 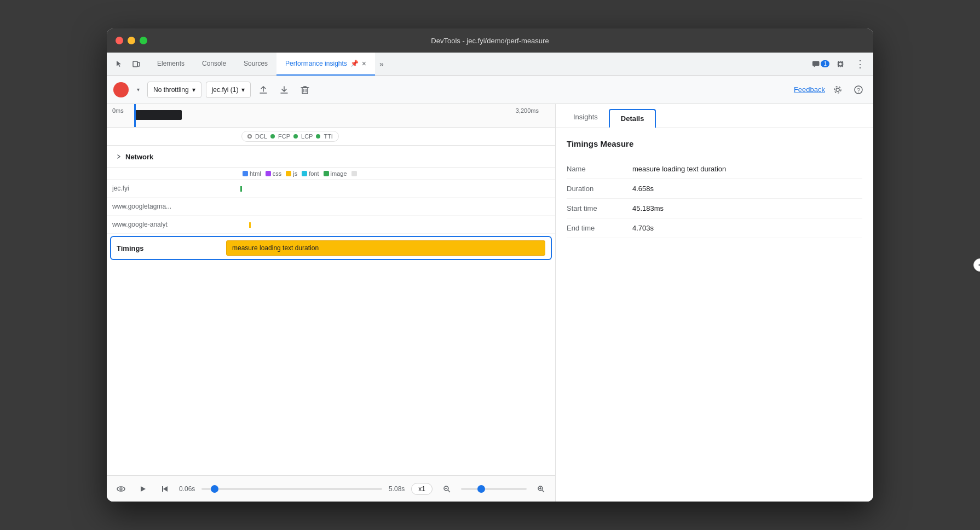 I want to click on network-row-jec: jec.fyi, so click(x=331, y=188).